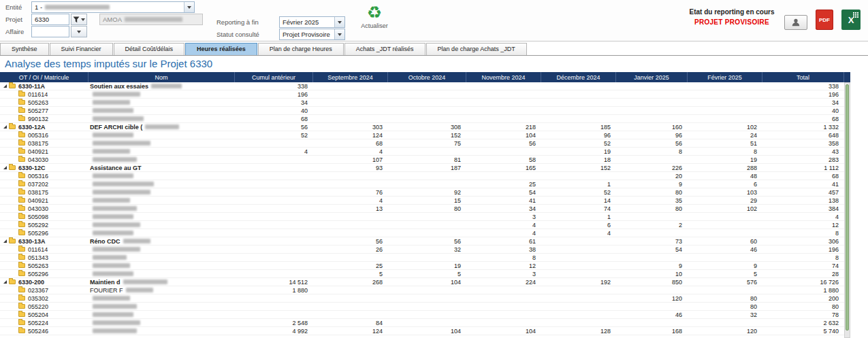  I want to click on tree-cell: 043030, so click(44, 208).